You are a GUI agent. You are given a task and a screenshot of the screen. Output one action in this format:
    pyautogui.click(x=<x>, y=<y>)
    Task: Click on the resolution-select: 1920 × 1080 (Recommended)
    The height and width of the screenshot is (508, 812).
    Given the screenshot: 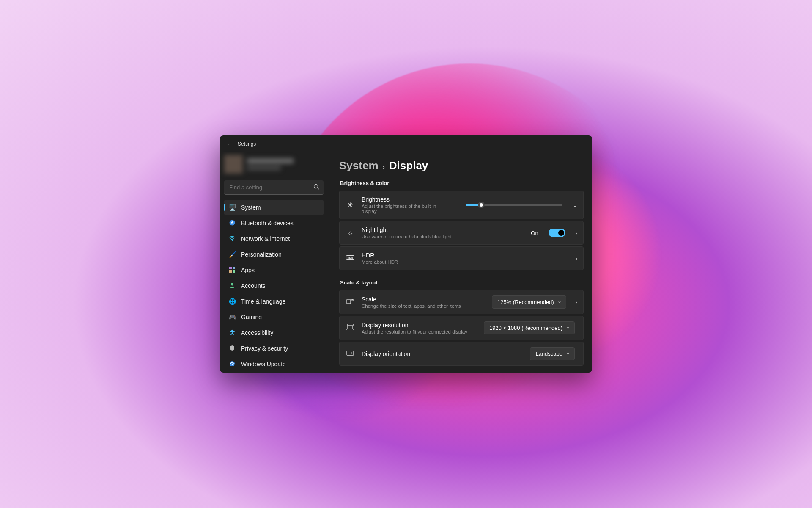 What is the action you would take?
    pyautogui.click(x=529, y=328)
    